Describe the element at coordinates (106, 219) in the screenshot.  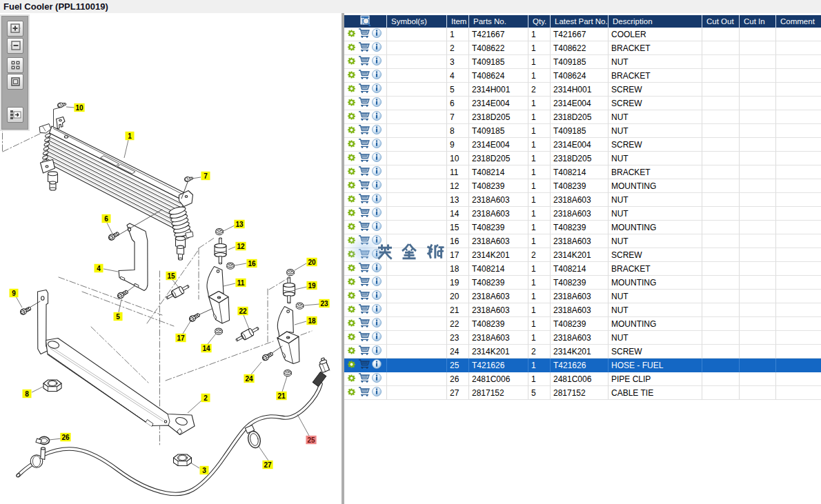
I see `svg-text: 6` at that location.